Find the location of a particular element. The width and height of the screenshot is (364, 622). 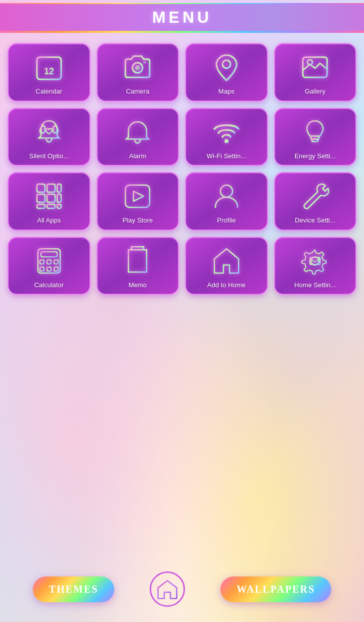

app-profile: Profile is located at coordinates (226, 201).